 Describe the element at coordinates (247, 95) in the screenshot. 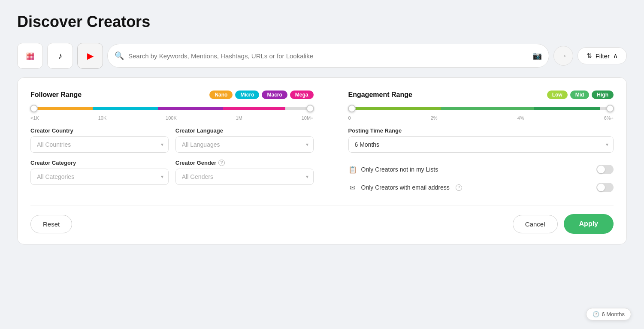

I see `badge-micro: Micro` at that location.